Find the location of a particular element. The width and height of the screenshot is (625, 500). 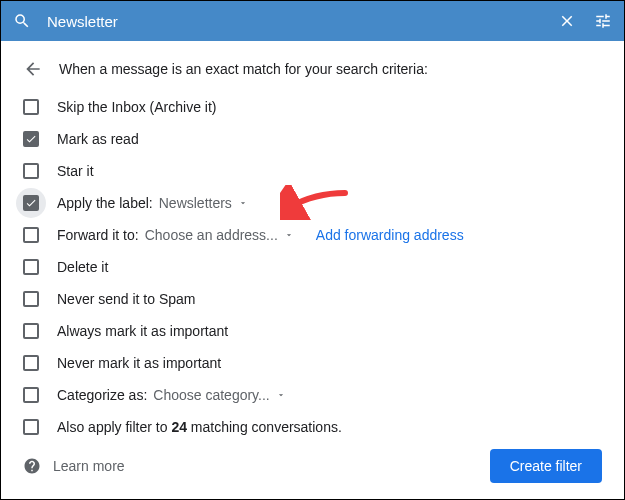

option-forward: Forward it to: Choose an address... Add … is located at coordinates (312, 235).